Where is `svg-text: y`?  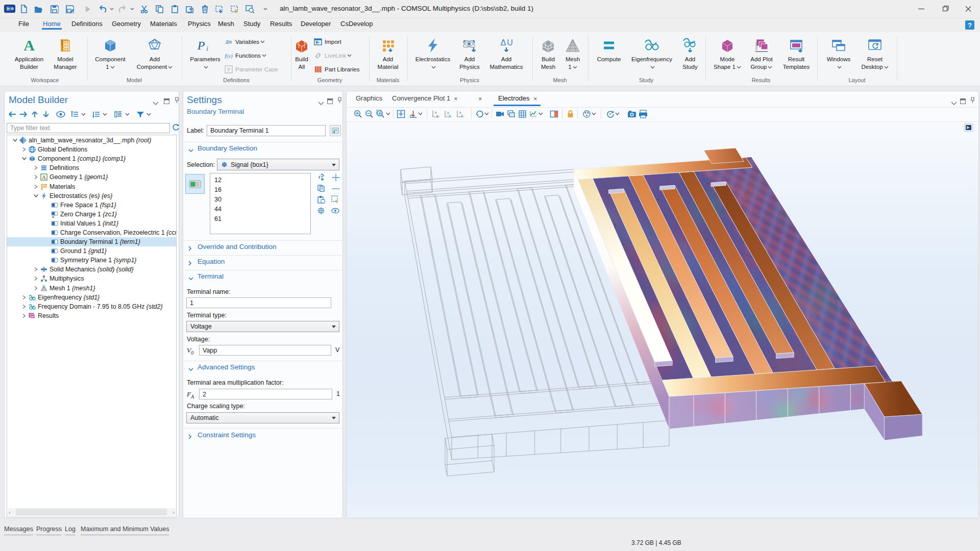 svg-text: y is located at coordinates (437, 115).